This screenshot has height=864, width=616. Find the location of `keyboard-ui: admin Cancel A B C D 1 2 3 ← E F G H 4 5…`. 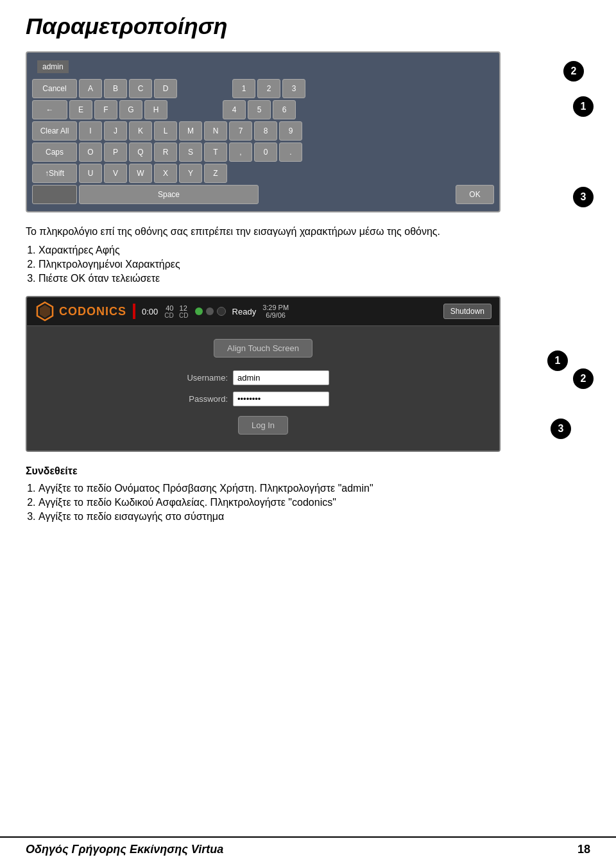

keyboard-ui: admin Cancel A B C D 1 2 3 ← E F G H 4 5… is located at coordinates (263, 132).